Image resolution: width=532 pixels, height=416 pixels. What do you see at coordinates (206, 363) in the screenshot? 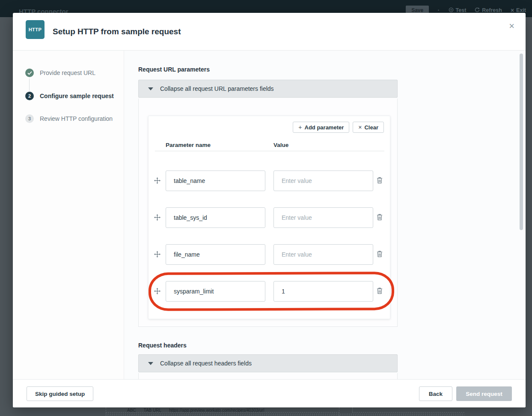
I see `collapse-label: Collapse all request headers fields` at bounding box center [206, 363].